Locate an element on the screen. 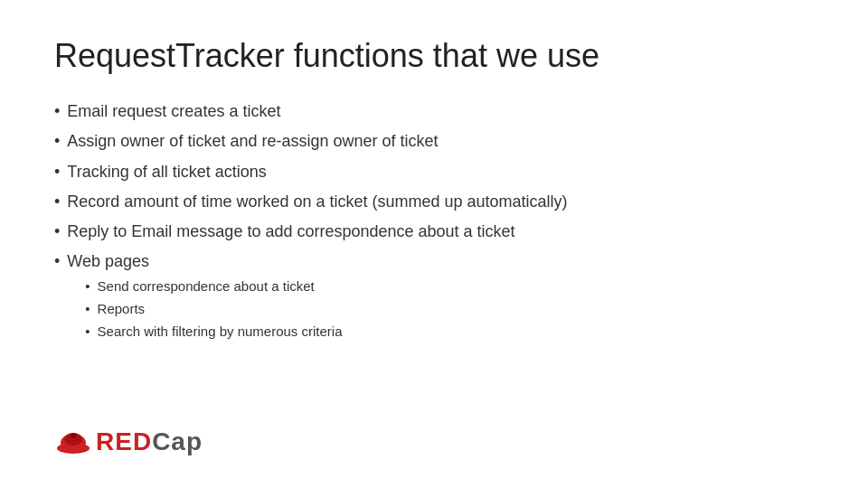 The width and height of the screenshot is (868, 488). list-item: • Email request creates a ticket is located at coordinates (434, 112).